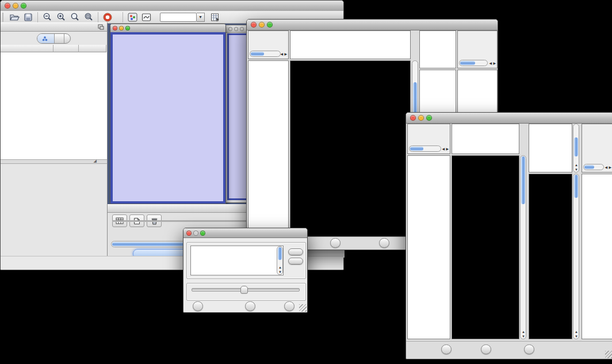 The height and width of the screenshot is (364, 612). What do you see at coordinates (296, 261) in the screenshot?
I see `move-down-button` at bounding box center [296, 261].